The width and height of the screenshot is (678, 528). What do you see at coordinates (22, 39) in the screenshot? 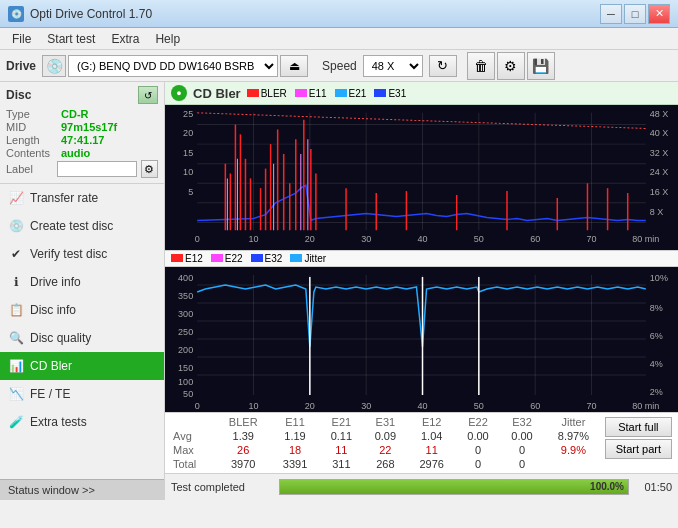
I see `menu-file: File` at bounding box center [22, 39].